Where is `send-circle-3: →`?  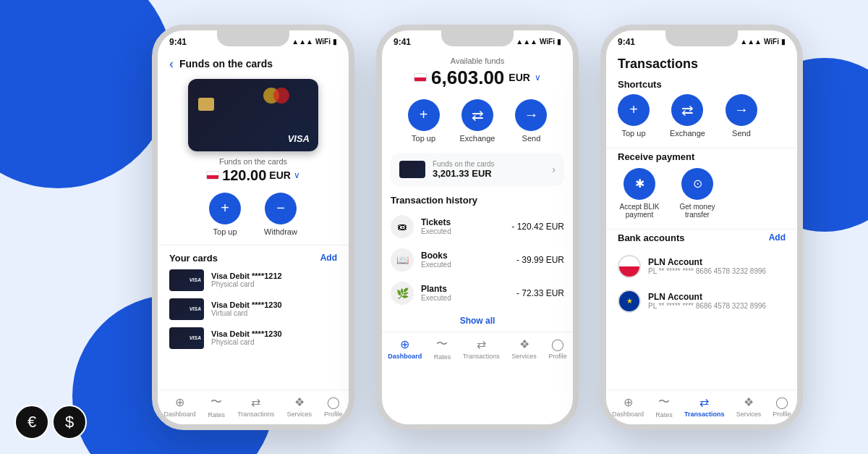
send-circle-3: → is located at coordinates (741, 110).